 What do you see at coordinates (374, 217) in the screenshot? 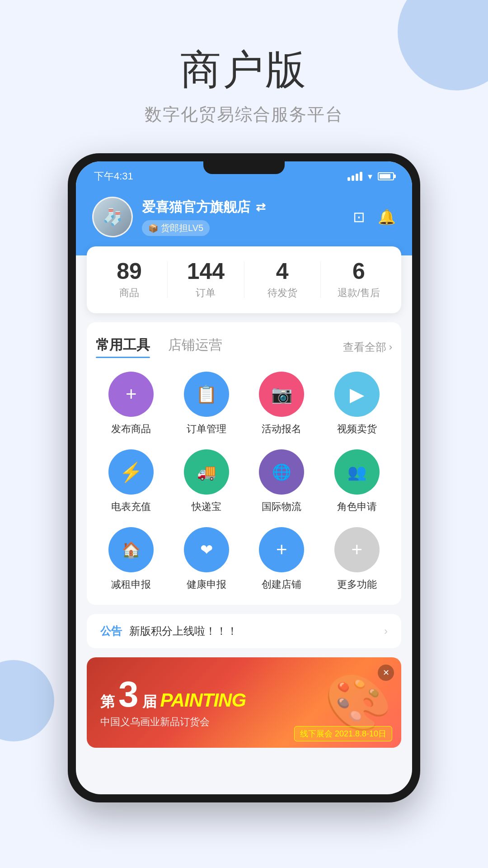
I see `header-actions: ⊡ 🔔` at bounding box center [374, 217].